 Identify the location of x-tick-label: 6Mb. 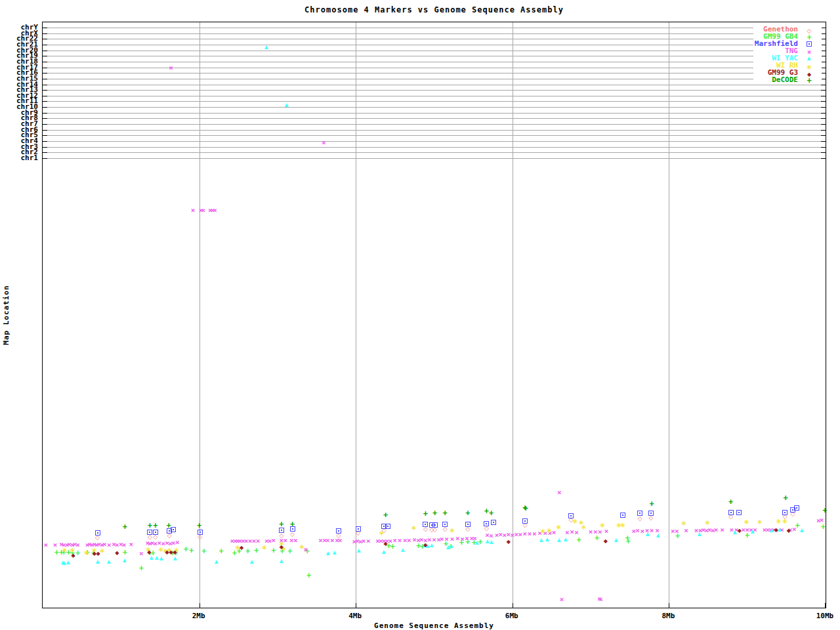
(512, 616).